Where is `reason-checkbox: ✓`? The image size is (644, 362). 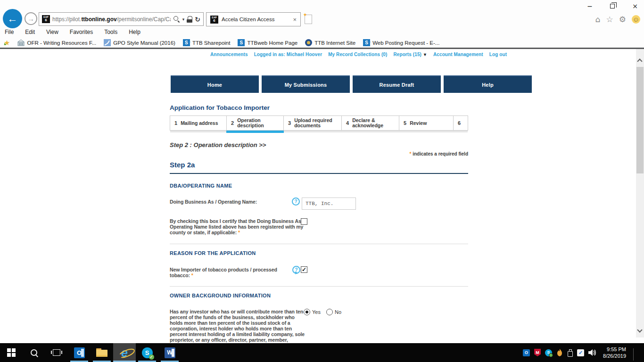
reason-checkbox: ✓ is located at coordinates (304, 270).